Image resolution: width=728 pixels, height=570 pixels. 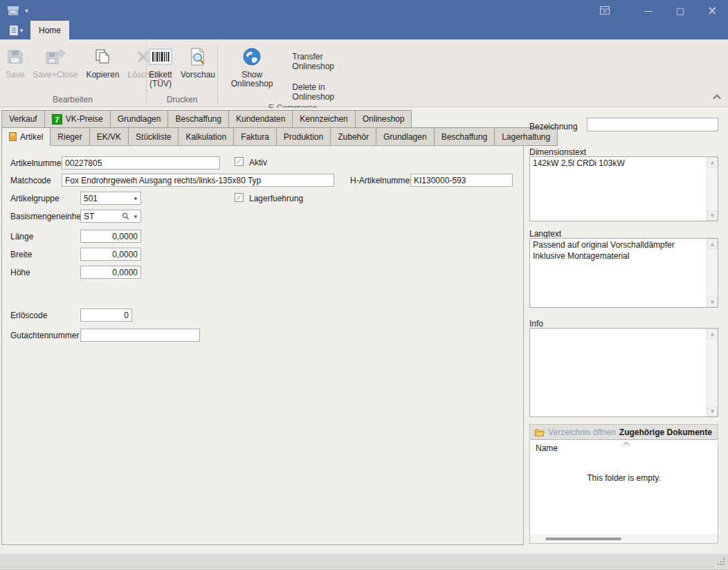 I want to click on copy-button: Kopieren, so click(x=102, y=62).